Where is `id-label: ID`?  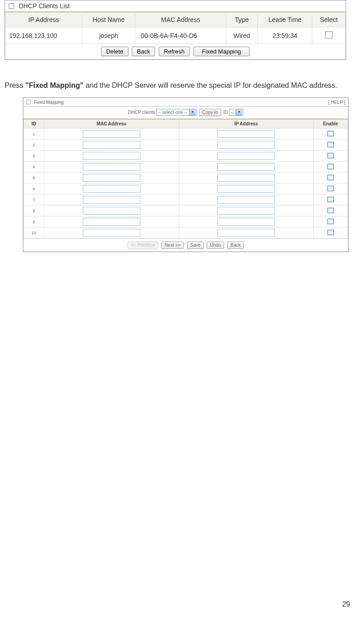 id-label: ID is located at coordinates (226, 113).